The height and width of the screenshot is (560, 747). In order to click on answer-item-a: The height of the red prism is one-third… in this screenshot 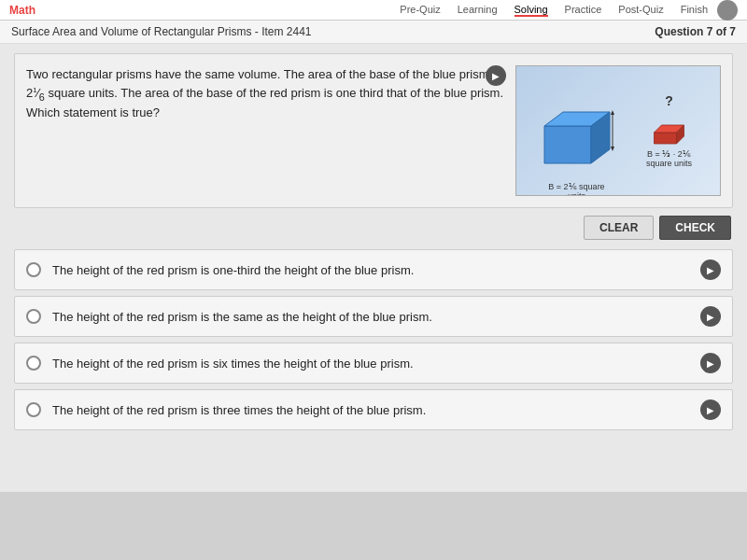, I will do `click(374, 270)`.